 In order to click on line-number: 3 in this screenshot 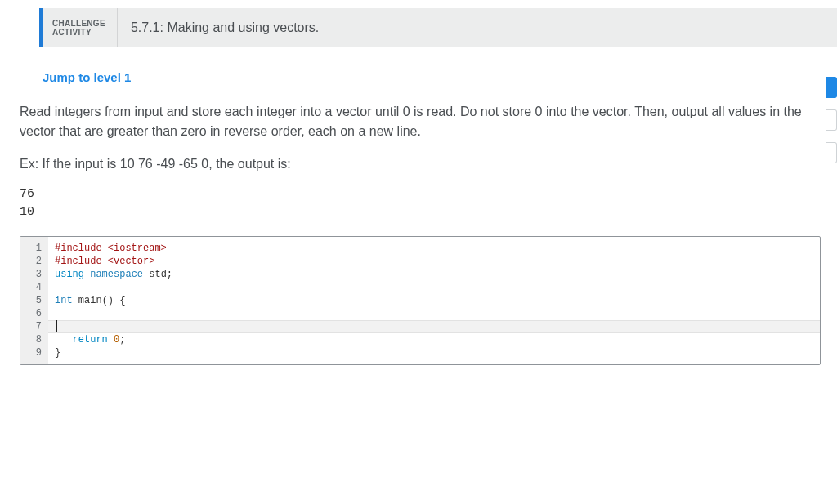, I will do `click(34, 274)`.